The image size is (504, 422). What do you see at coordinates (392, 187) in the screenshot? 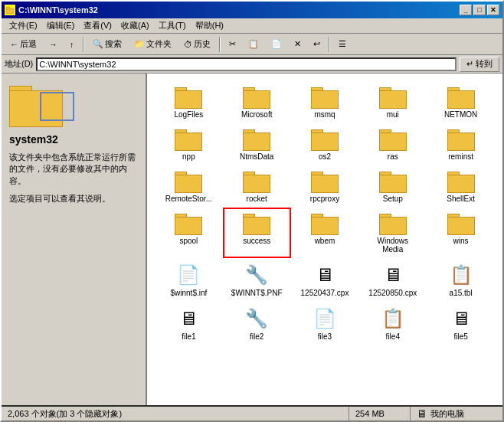
I see `file-item: Setup` at bounding box center [392, 187].